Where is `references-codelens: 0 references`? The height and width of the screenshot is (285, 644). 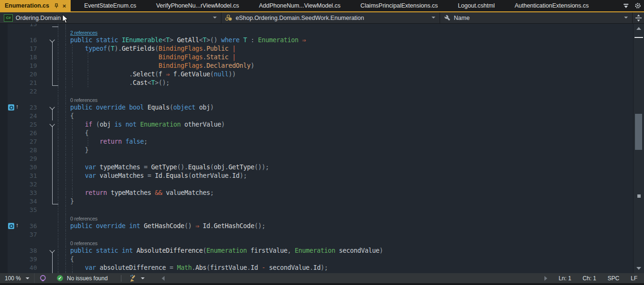
references-codelens: 0 references is located at coordinates (84, 243).